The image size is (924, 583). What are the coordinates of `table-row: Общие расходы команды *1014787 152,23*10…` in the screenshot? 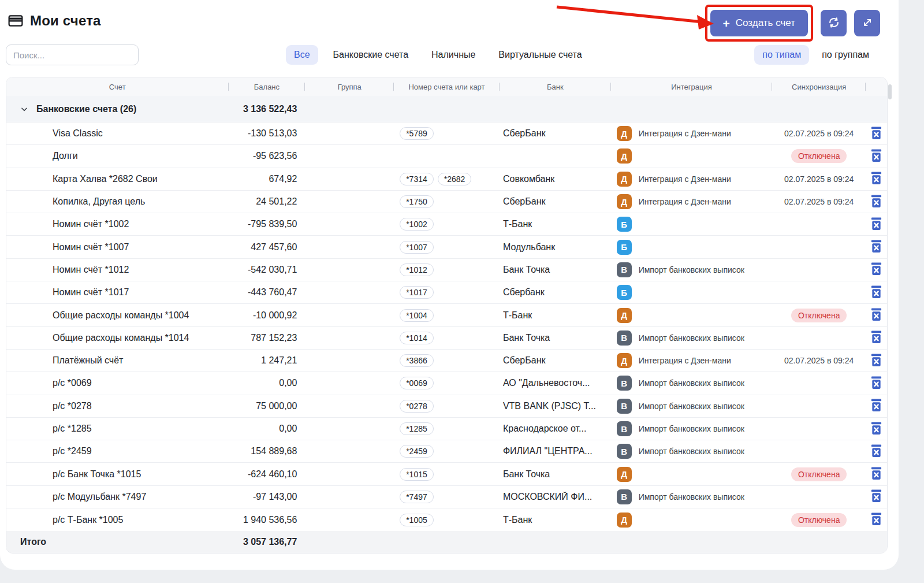 It's located at (447, 339).